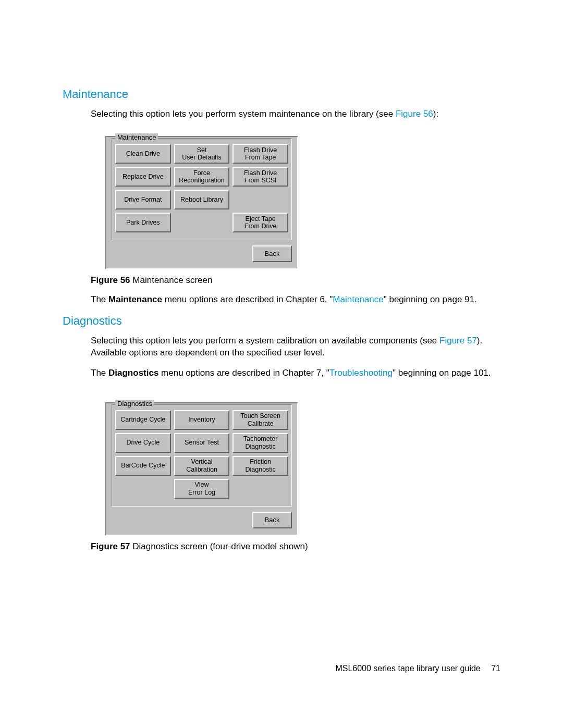  What do you see at coordinates (202, 189) in the screenshot?
I see `maintenance-group: Maintenance Clean Drive Set User Default…` at bounding box center [202, 189].